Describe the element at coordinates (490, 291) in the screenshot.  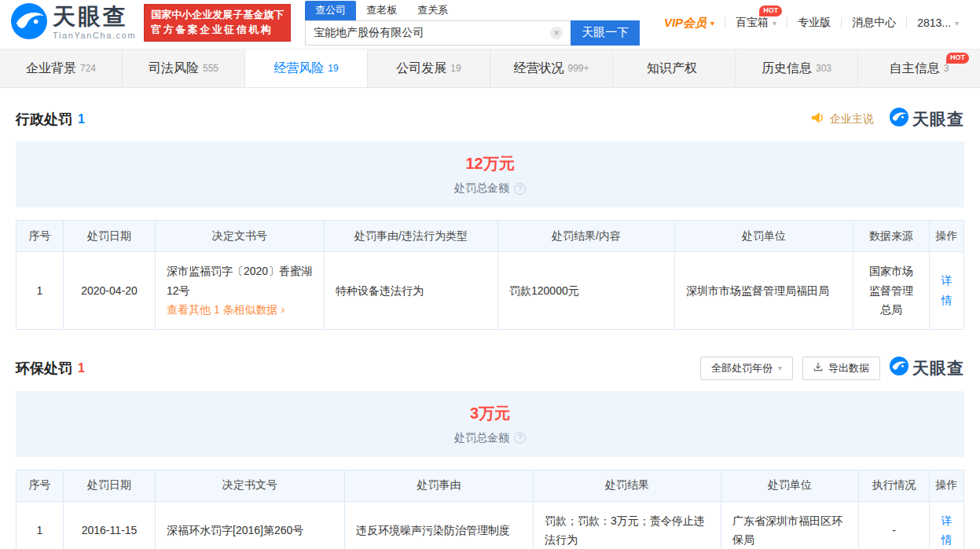
I see `table-row: 1 2020-04-20 深市监福罚字〔2020〕香蜜湖12号 查看其他 1 条…` at that location.